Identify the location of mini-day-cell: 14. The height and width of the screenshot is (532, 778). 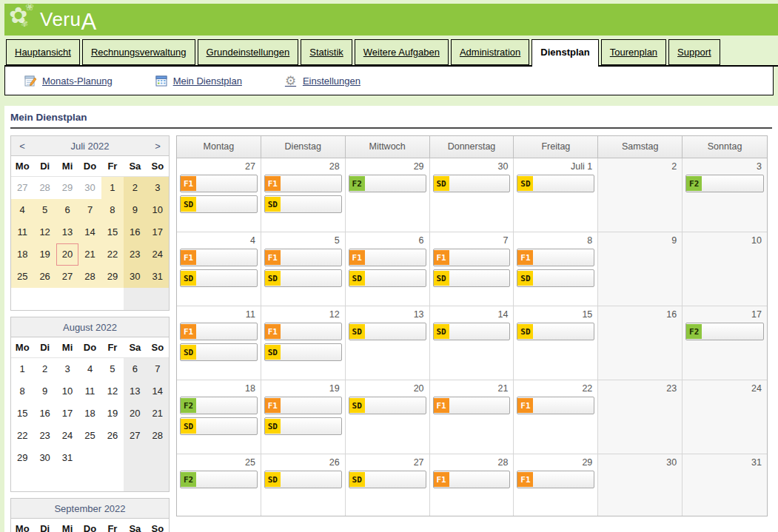
(158, 391).